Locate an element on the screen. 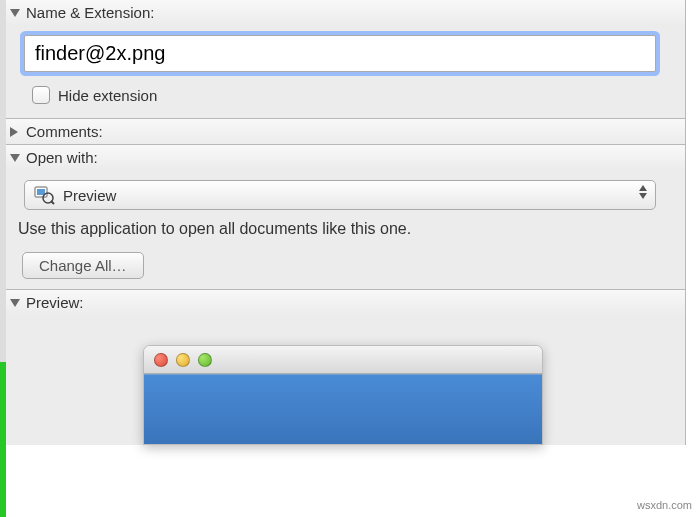 The image size is (700, 517). updown-arrows-icon is located at coordinates (643, 192).